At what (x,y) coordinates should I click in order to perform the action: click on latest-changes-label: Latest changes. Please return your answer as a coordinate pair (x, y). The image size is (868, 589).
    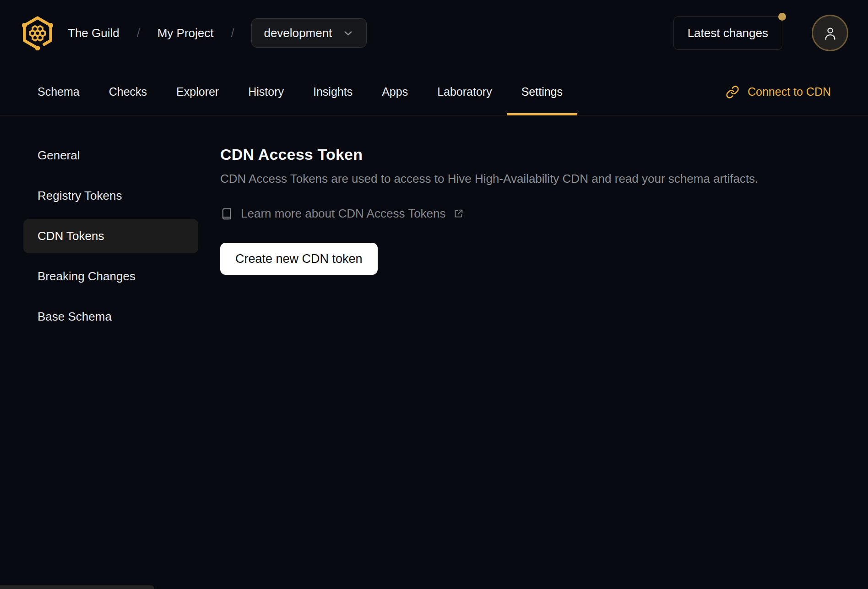
    Looking at the image, I should click on (728, 33).